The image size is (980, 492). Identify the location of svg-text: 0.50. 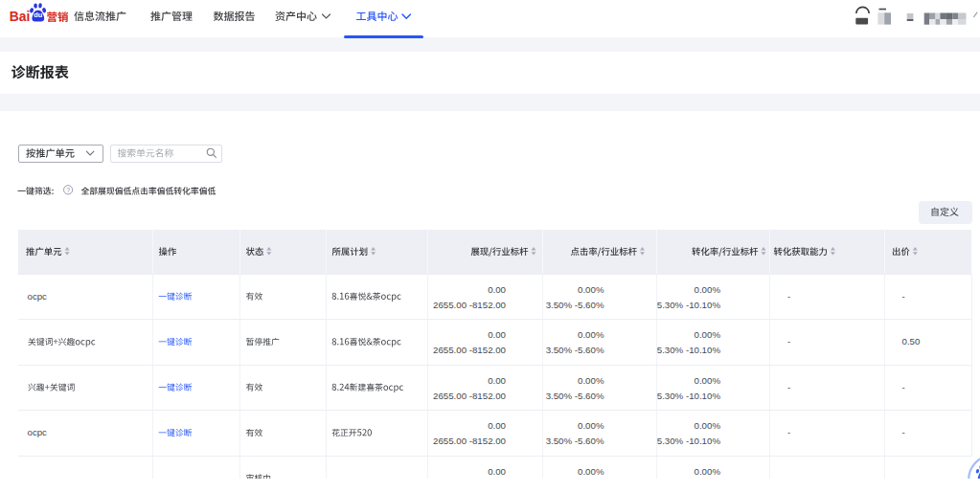
(912, 341).